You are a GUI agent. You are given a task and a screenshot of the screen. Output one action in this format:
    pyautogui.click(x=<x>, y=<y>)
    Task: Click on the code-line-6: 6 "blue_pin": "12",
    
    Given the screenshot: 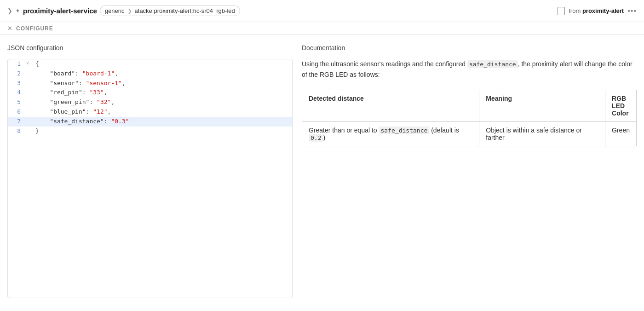 What is the action you would take?
    pyautogui.click(x=150, y=112)
    